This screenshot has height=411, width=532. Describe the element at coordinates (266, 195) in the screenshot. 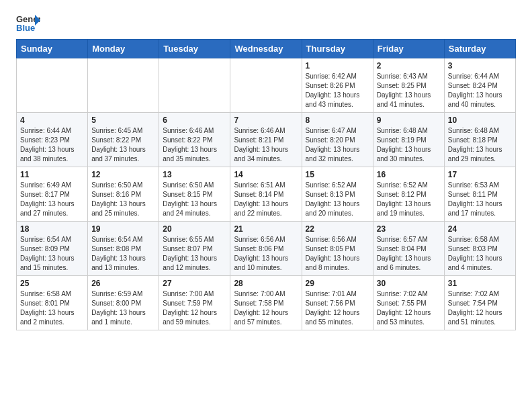

I see `week-row-3: 11Sunrise: 6:49 AM Sunset: 8:17 PM Dayli…` at that location.